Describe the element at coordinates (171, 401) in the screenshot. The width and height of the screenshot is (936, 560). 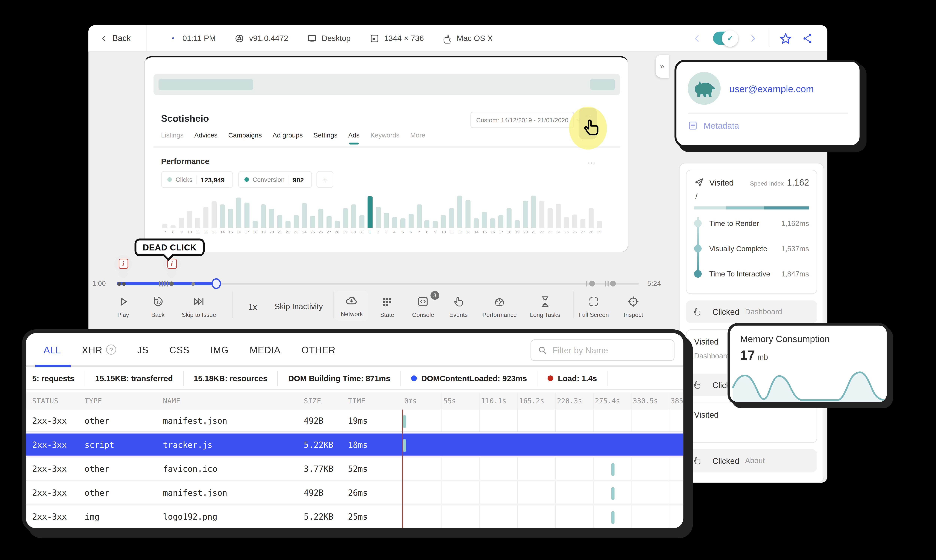
I see `column-header-name: NAME` at that location.